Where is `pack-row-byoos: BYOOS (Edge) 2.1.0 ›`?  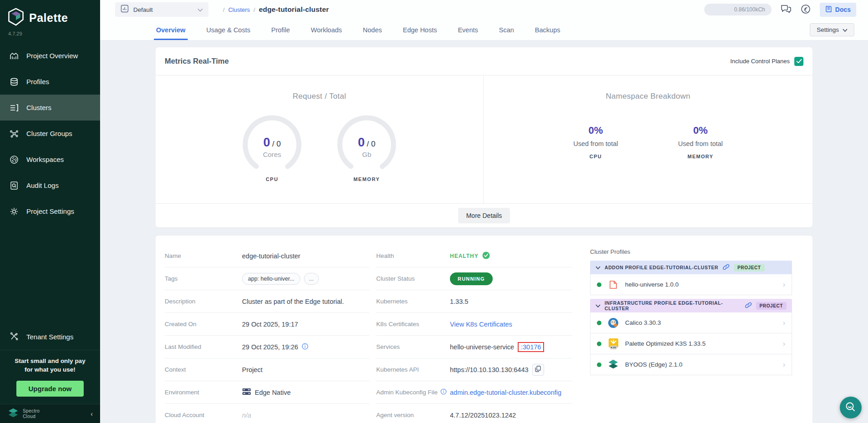 pack-row-byoos: BYOOS (Edge) 2.1.0 › is located at coordinates (691, 365).